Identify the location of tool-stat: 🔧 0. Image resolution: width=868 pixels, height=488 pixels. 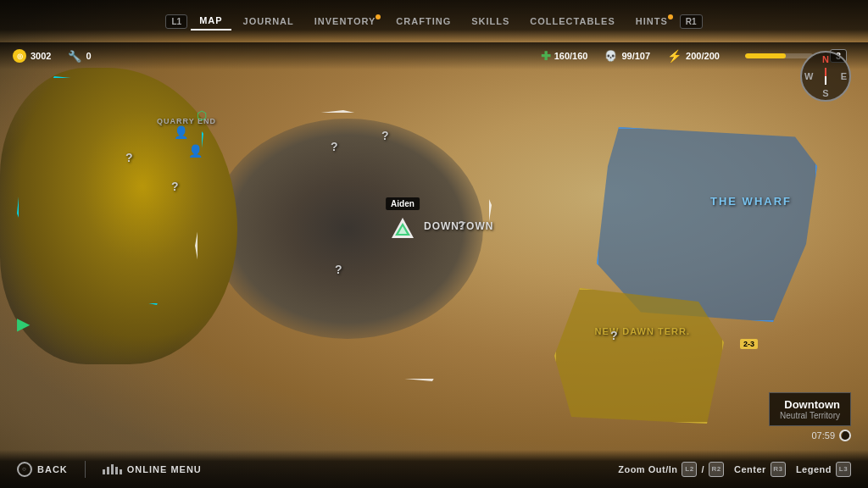
(80, 56).